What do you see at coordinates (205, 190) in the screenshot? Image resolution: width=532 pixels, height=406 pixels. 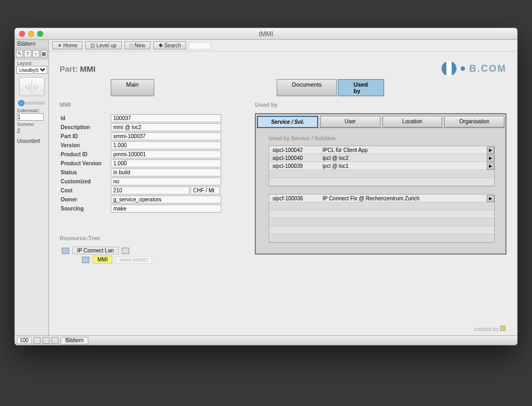 I see `field-cost-unit: CHF / Mt` at bounding box center [205, 190].